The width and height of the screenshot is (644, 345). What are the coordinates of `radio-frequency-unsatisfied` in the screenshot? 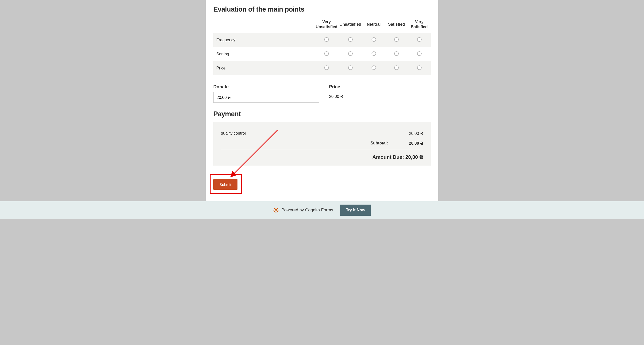 It's located at (350, 40).